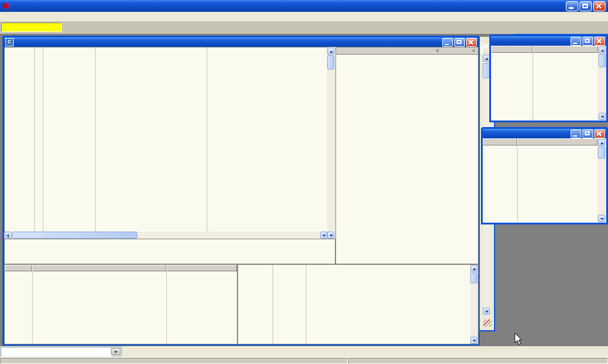 The height and width of the screenshot is (364, 608). I want to click on status-right-cell, so click(479, 361).